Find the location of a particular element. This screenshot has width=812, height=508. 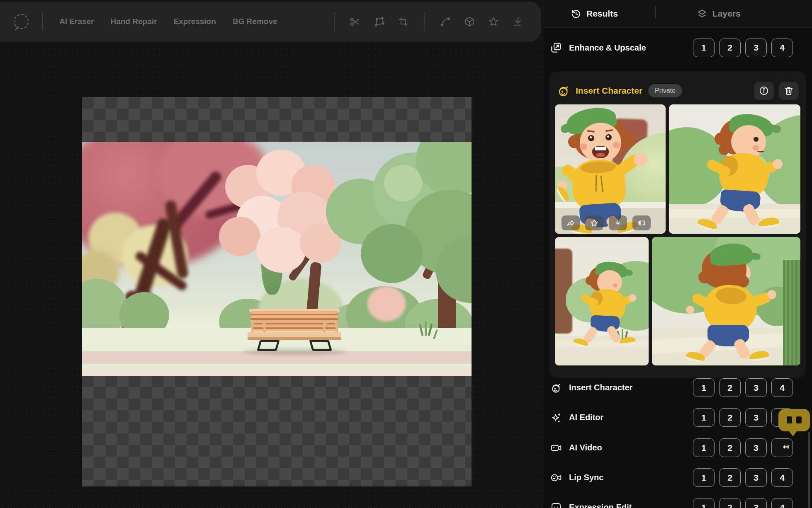

layers-icon is located at coordinates (702, 14).